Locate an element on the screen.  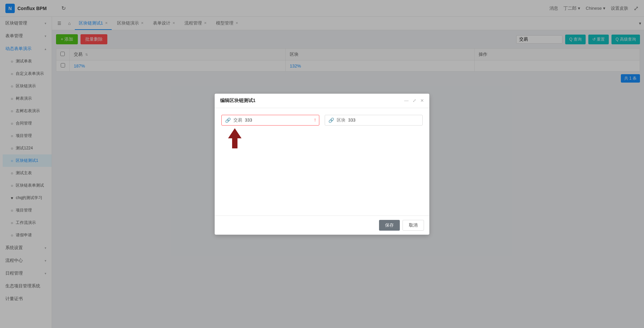
red-up-arrow-icon is located at coordinates (235, 138).